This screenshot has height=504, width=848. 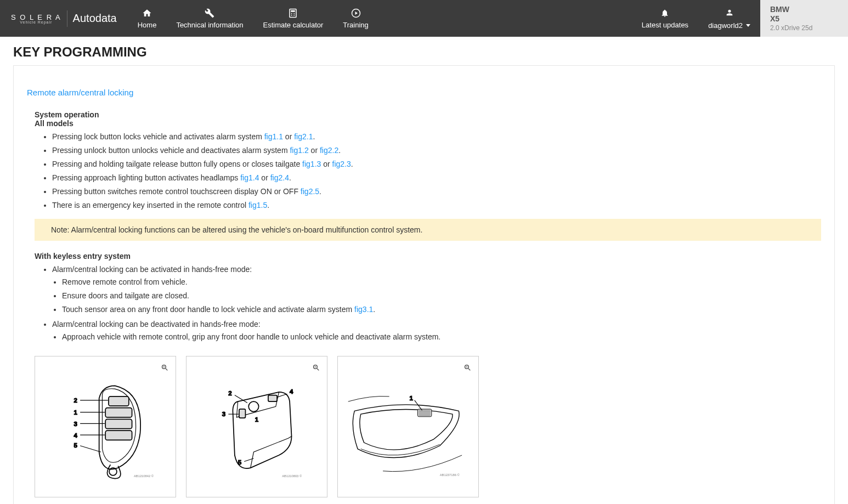 What do you see at coordinates (293, 19) in the screenshot?
I see `nav-estimate: Estimate calculator` at bounding box center [293, 19].